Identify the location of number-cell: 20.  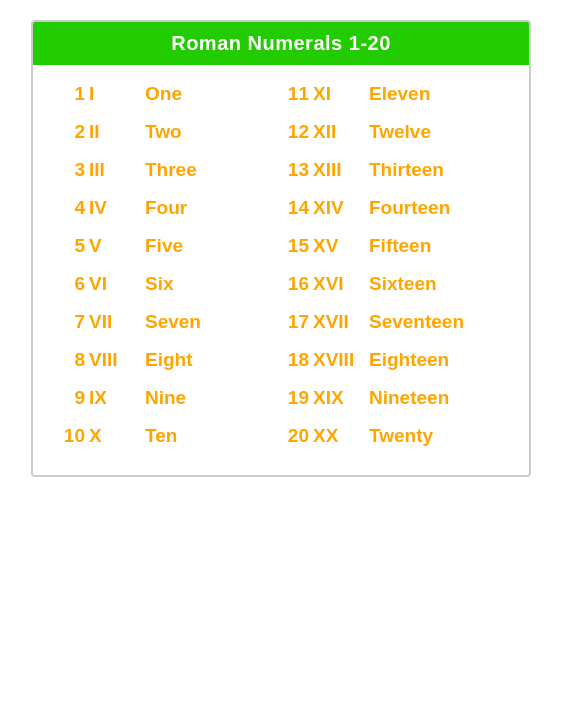
(295, 436).